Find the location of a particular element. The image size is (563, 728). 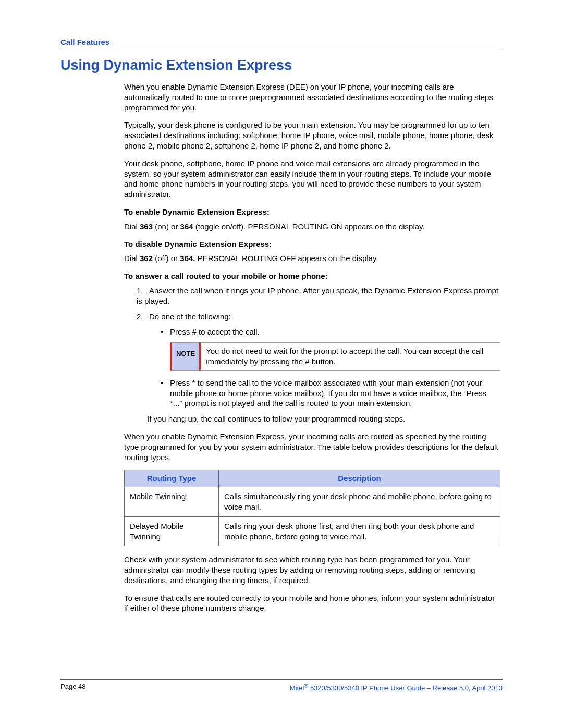

paragraph: To ensure that calls are routed correctl… is located at coordinates (312, 603).